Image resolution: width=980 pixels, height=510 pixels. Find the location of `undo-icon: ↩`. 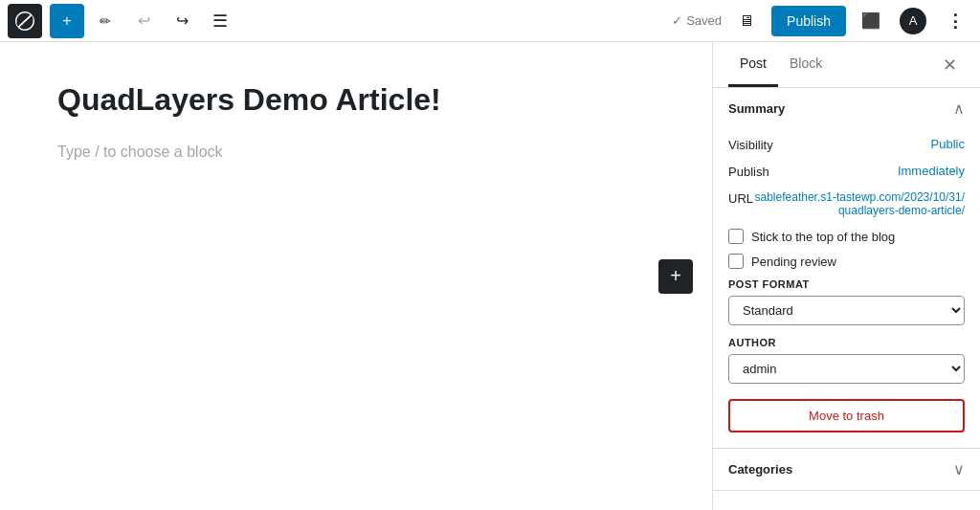

undo-icon: ↩ is located at coordinates (144, 21).